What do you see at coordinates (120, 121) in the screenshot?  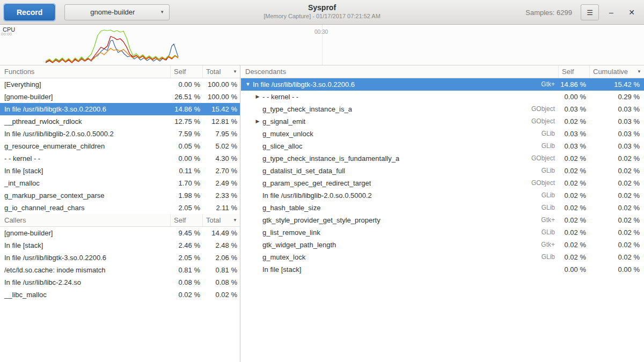 I see `functions-row: __pthread_rwlock_rdlock12.75 %12.81 %` at bounding box center [120, 121].